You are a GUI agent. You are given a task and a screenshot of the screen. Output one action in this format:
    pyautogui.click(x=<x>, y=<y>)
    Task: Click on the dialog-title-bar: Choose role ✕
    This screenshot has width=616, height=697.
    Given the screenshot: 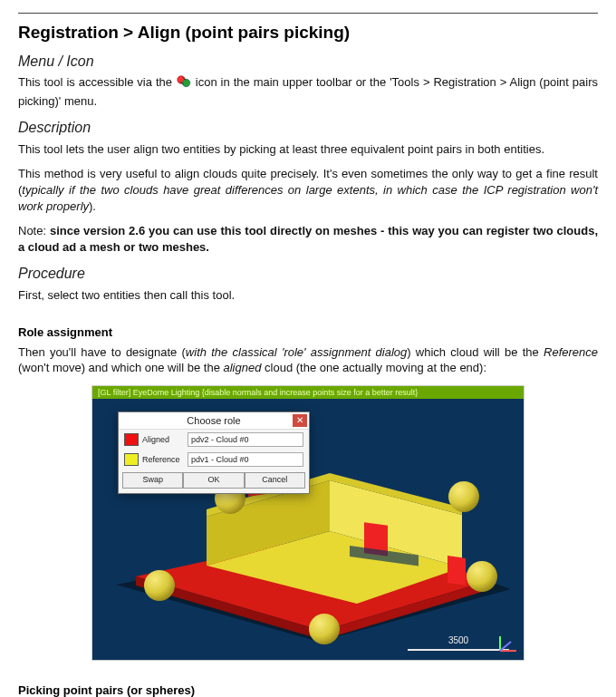 What is the action you would take?
    pyautogui.click(x=214, y=421)
    